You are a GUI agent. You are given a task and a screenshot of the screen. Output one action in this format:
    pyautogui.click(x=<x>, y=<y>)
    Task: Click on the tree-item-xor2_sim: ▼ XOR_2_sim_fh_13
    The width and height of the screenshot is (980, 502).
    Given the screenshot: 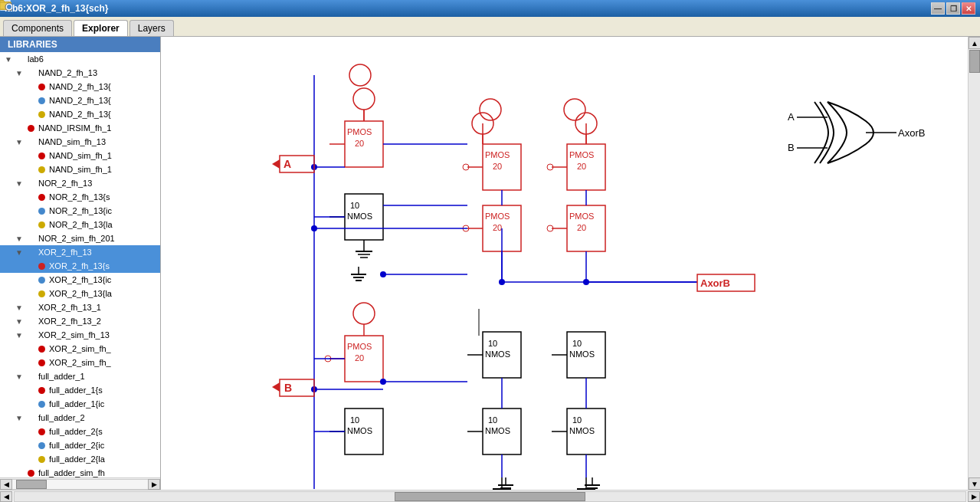 What is the action you would take?
    pyautogui.click(x=80, y=335)
    